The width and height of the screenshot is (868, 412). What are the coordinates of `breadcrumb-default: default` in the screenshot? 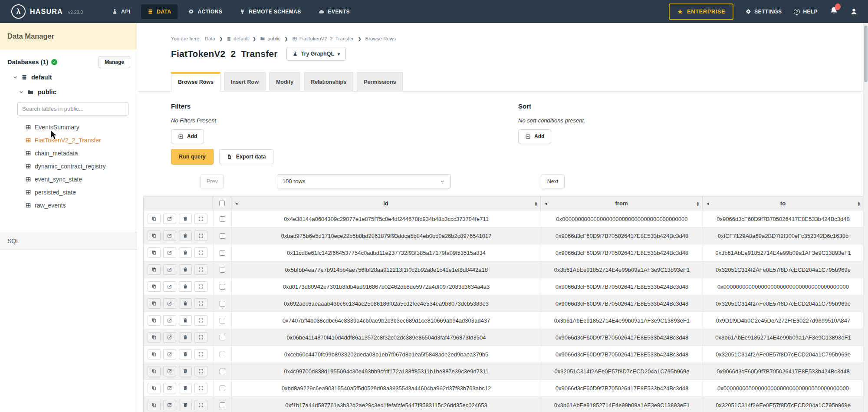 It's located at (238, 39).